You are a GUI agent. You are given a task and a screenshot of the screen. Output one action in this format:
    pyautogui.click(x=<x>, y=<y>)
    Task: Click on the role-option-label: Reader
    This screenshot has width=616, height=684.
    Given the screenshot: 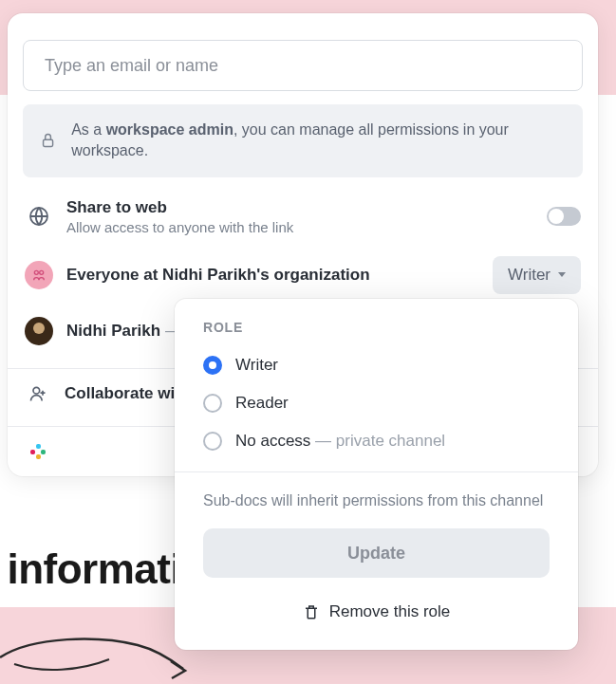 What is the action you would take?
    pyautogui.click(x=262, y=403)
    